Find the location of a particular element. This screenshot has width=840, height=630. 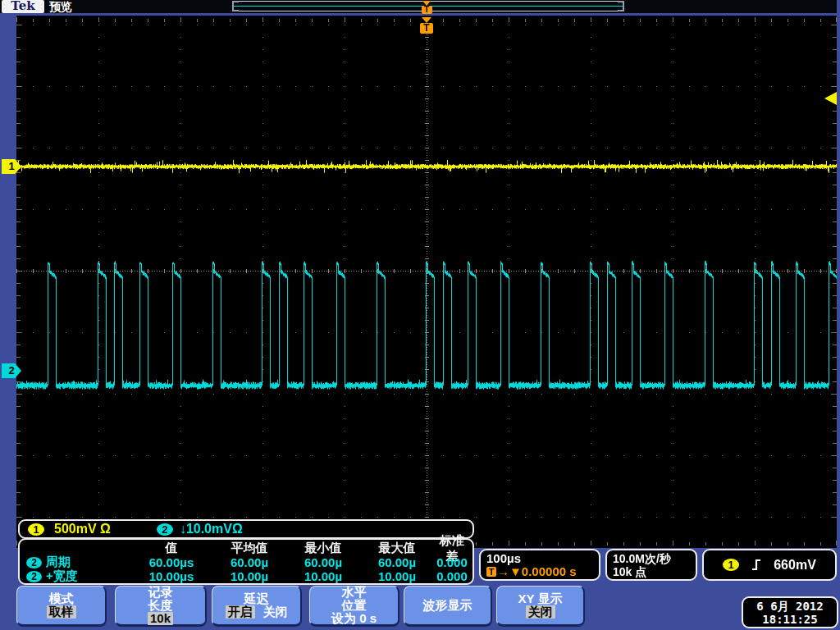

ch1-marker-label: 1 is located at coordinates (11, 166).